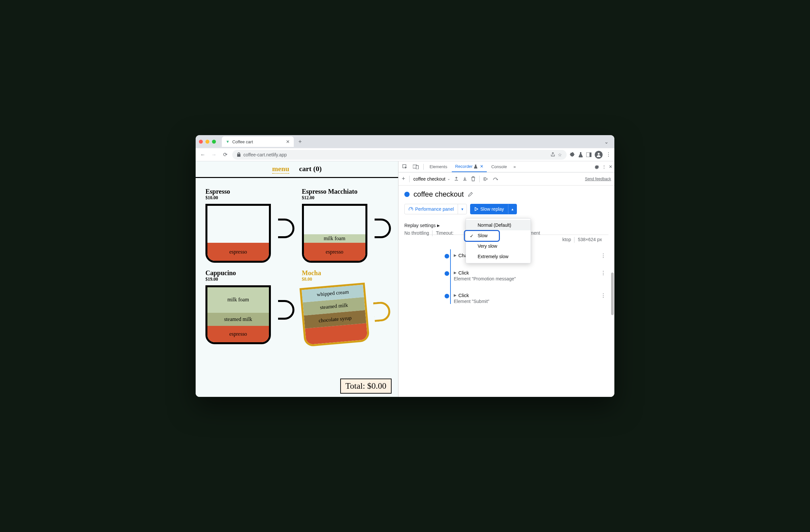 Image resolution: width=810 pixels, height=532 pixels. Describe the element at coordinates (404, 179) in the screenshot. I see `new-recording-button: +` at that location.